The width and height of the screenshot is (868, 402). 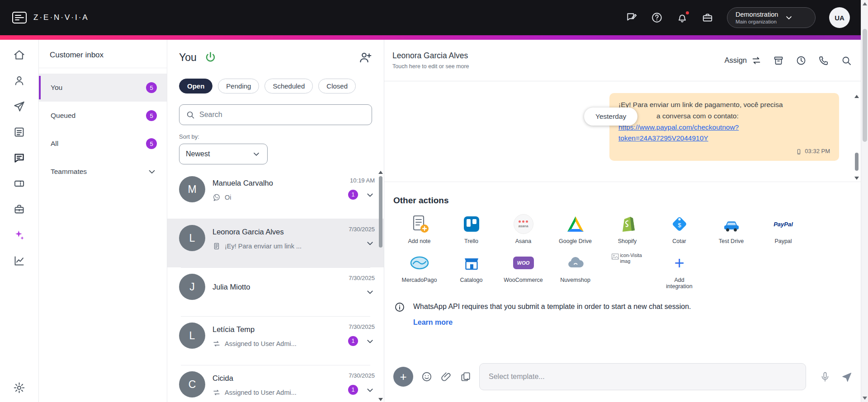 What do you see at coordinates (365, 57) in the screenshot?
I see `add-contact-icon` at bounding box center [365, 57].